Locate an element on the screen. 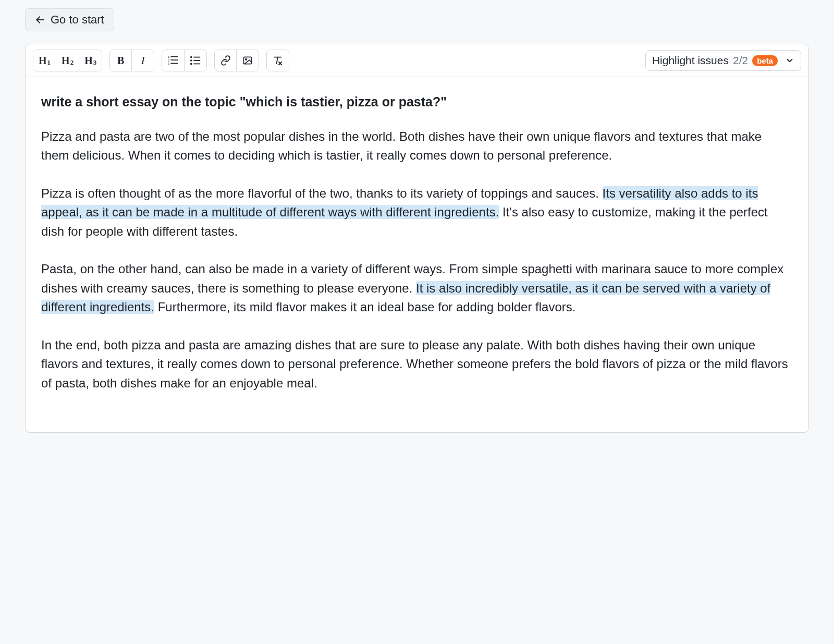  clear-format-icon is located at coordinates (278, 60).